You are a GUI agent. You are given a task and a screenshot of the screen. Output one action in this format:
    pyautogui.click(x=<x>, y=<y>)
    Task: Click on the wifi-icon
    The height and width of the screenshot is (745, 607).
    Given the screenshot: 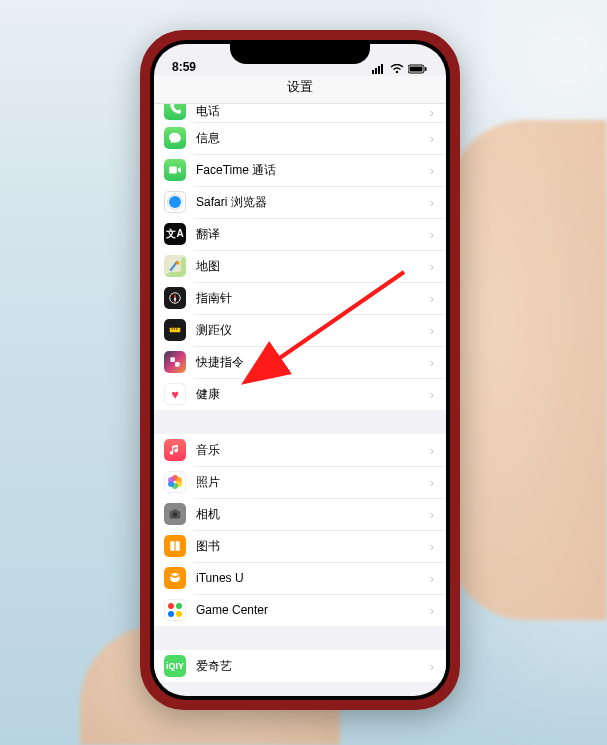 What is the action you would take?
    pyautogui.click(x=397, y=69)
    